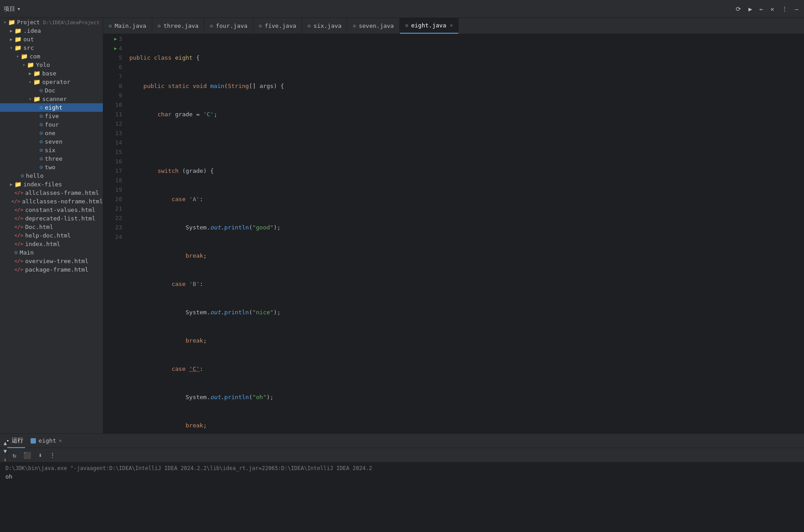 The image size is (804, 532). What do you see at coordinates (51, 159) in the screenshot?
I see `sidebar-item-three: ⊙ three` at bounding box center [51, 159].